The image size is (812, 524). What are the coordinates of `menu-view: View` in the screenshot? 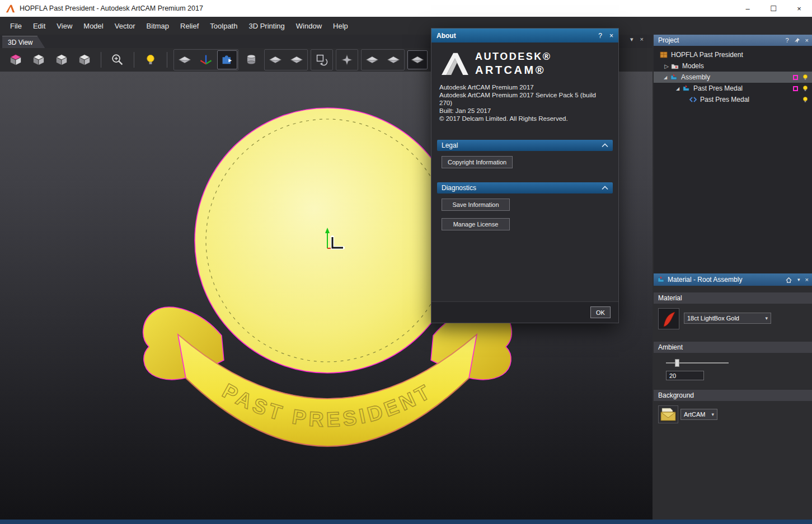 It's located at (64, 26).